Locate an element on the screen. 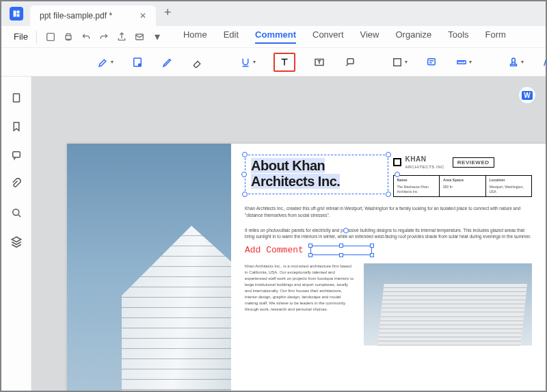  doc-title: About KhanArchitects Inc. is located at coordinates (317, 174).